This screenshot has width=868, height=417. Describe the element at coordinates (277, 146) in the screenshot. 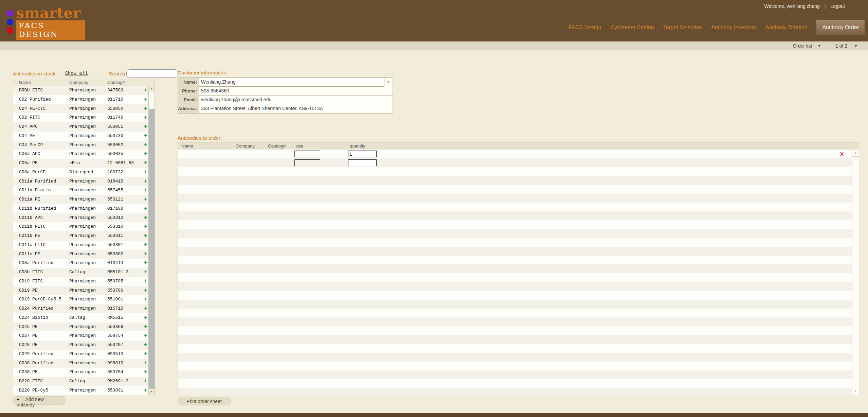

I see `order-col-catalog: Catalog#` at that location.